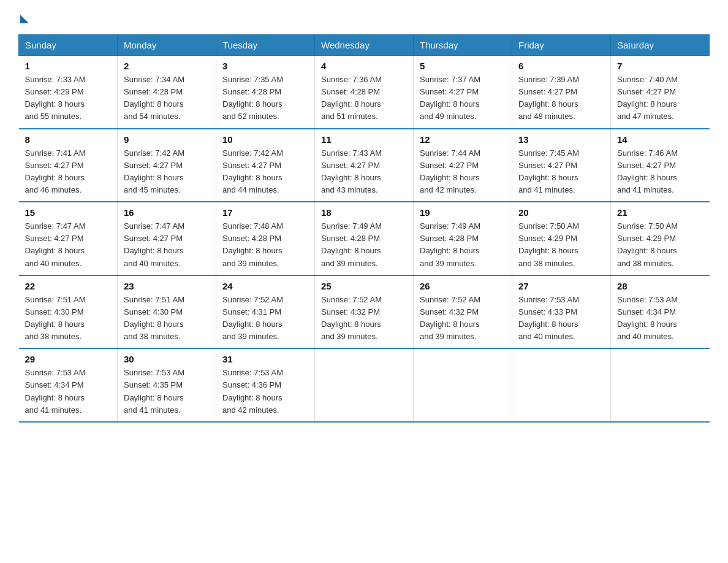  Describe the element at coordinates (463, 140) in the screenshot. I see `day-number: 12` at that location.